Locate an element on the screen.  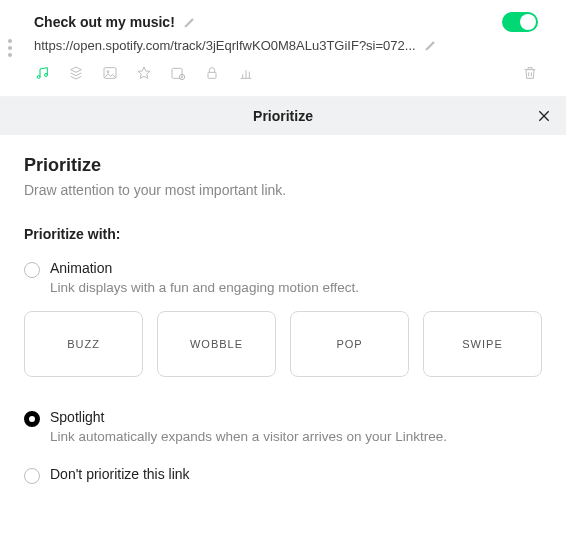
schedule-icon is located at coordinates (178, 74).